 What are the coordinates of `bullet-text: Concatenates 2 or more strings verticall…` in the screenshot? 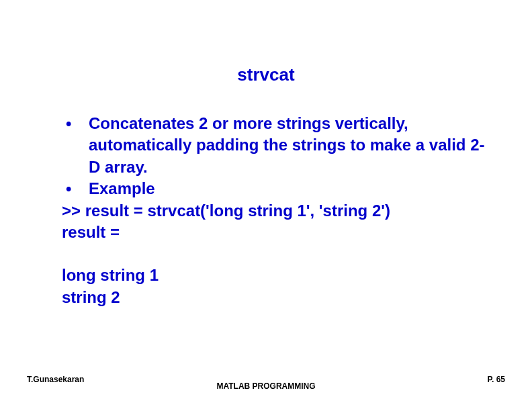 It's located at (287, 145).